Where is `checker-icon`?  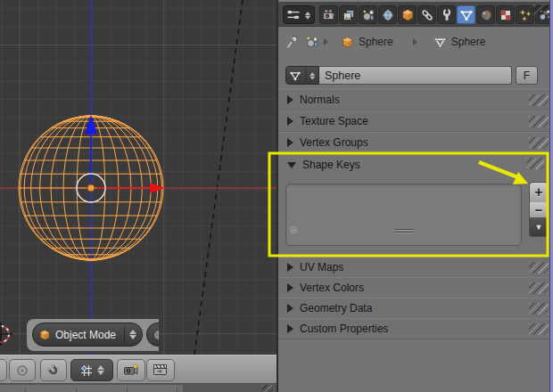
checker-icon is located at coordinates (506, 15).